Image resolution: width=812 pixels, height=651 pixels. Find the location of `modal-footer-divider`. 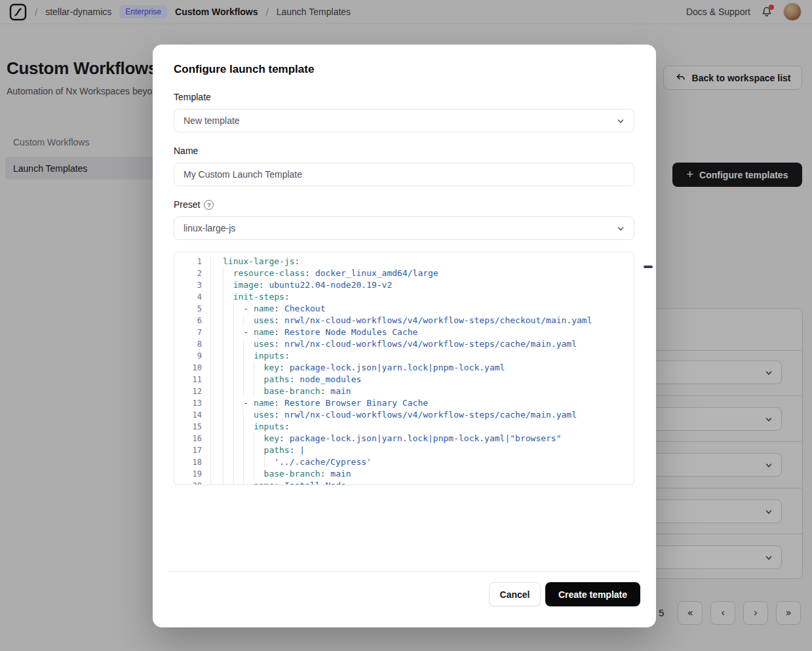

modal-footer-divider is located at coordinates (404, 572).